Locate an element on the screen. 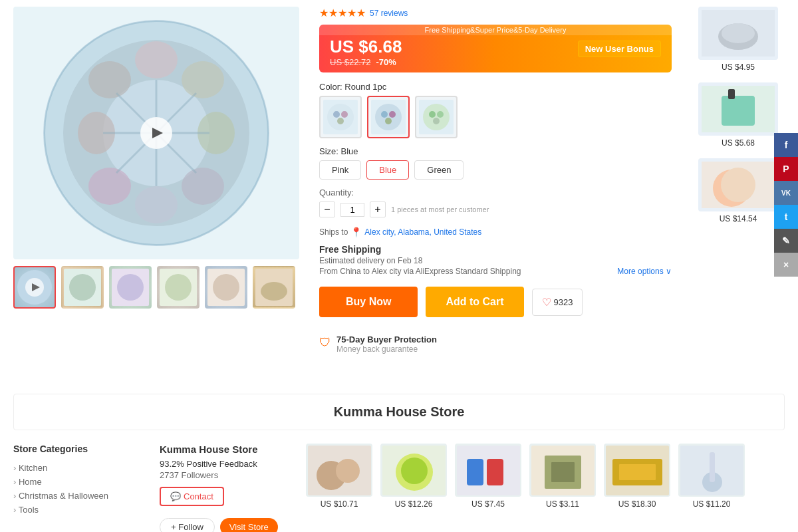 This screenshot has width=798, height=532. promo-top-text: Free Shipping&Super Price&5-Day Delivery is located at coordinates (496, 30).